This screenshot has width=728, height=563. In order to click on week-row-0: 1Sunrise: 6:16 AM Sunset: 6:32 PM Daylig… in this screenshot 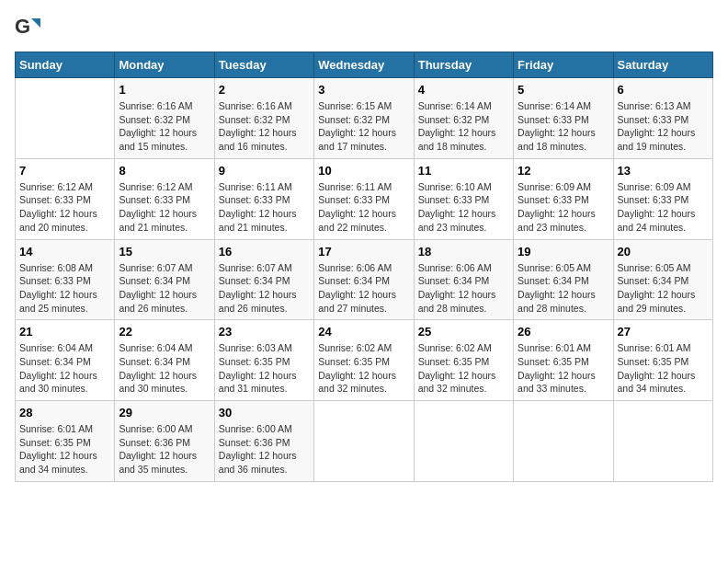, I will do `click(364, 119)`.